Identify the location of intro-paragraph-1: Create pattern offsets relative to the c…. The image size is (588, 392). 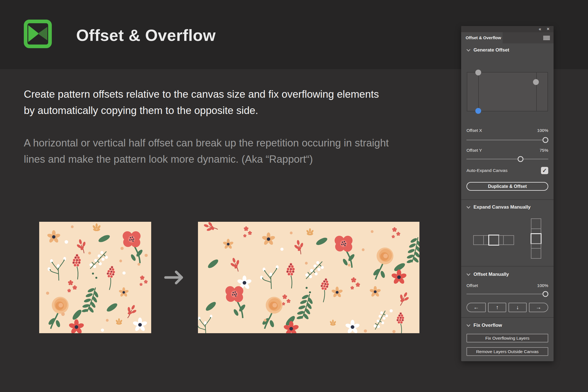
(228, 102).